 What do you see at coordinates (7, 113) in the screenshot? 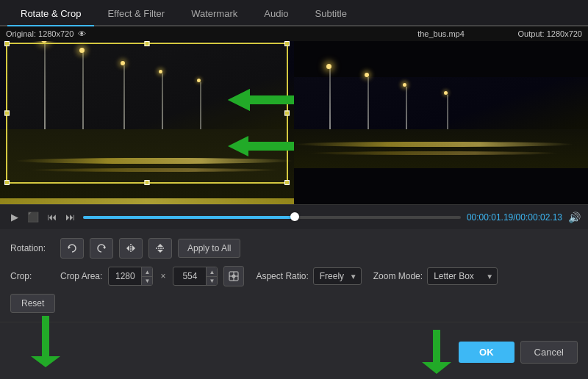
I see `crop-handle-ml` at bounding box center [7, 113].